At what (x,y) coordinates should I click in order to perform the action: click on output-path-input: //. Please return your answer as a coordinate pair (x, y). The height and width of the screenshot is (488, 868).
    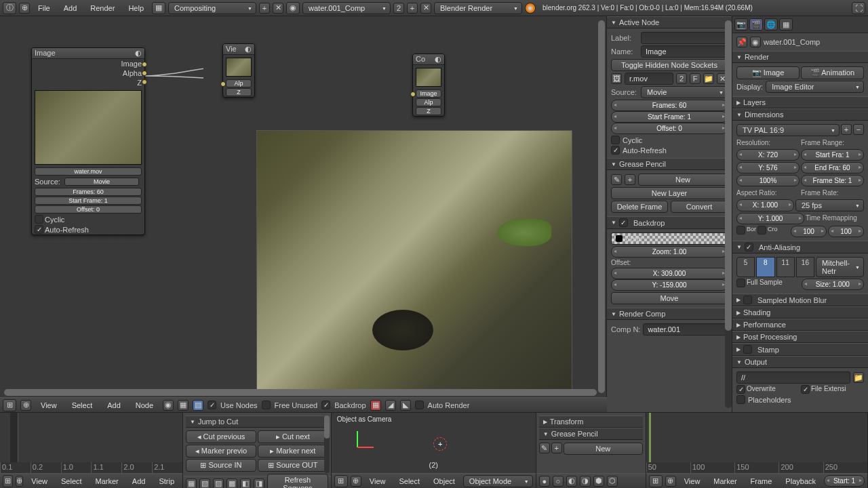
    Looking at the image, I should click on (793, 378).